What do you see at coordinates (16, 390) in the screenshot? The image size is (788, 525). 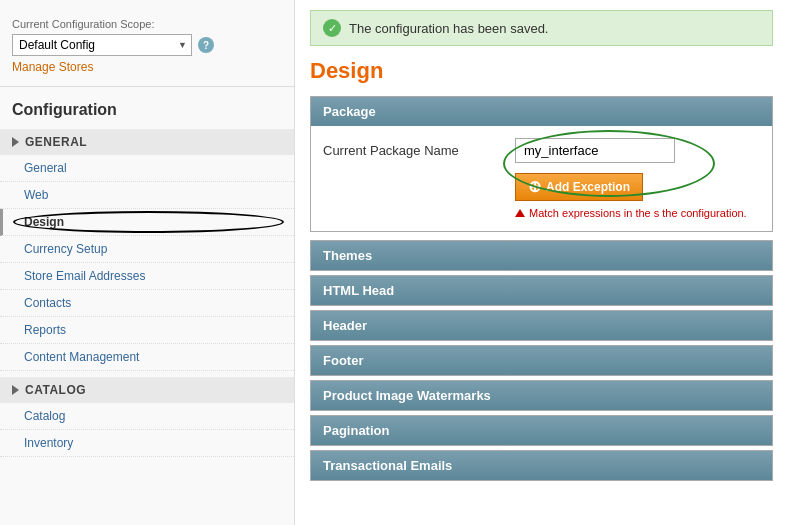 I see `arrow-icon-catalog` at bounding box center [16, 390].